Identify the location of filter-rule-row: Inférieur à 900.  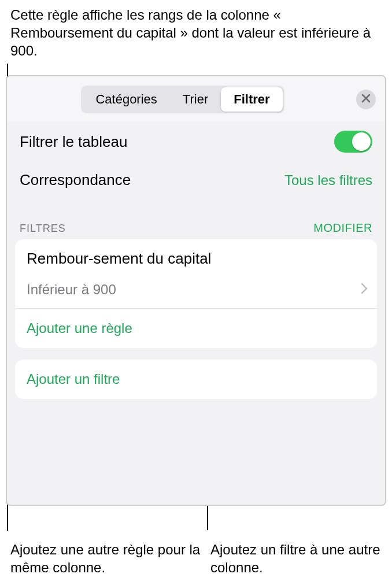
(196, 291).